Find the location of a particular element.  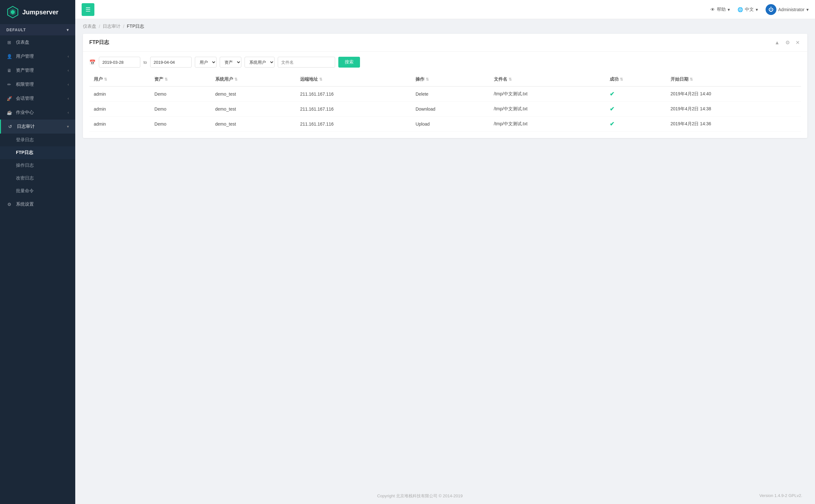

sidebar-nav: ⊞ 仪表盘 👤 用户管理 ‹ 🖥 资产管理 ‹ is located at coordinates (38, 270).